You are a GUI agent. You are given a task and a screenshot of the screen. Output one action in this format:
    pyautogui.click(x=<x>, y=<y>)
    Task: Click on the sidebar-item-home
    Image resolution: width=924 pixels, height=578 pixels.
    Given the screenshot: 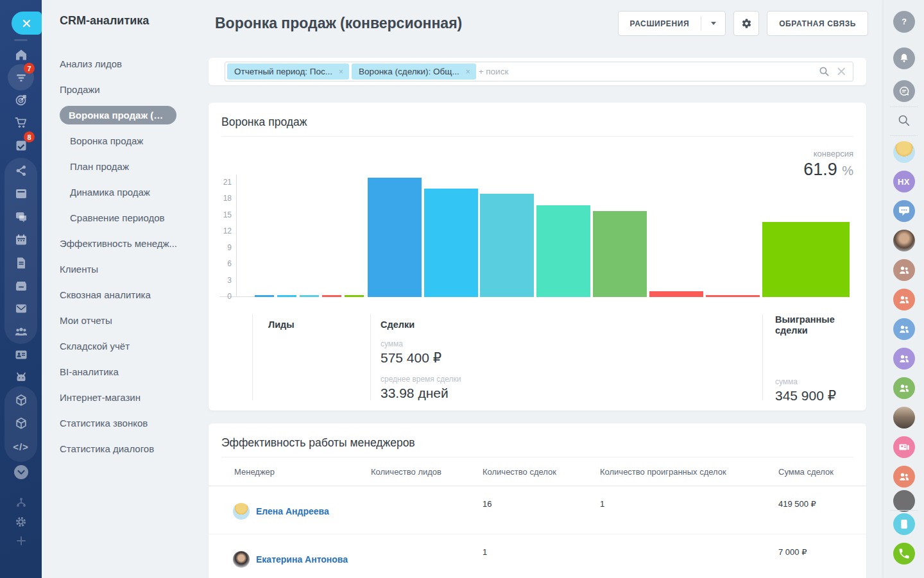 What is the action you would take?
    pyautogui.click(x=21, y=55)
    